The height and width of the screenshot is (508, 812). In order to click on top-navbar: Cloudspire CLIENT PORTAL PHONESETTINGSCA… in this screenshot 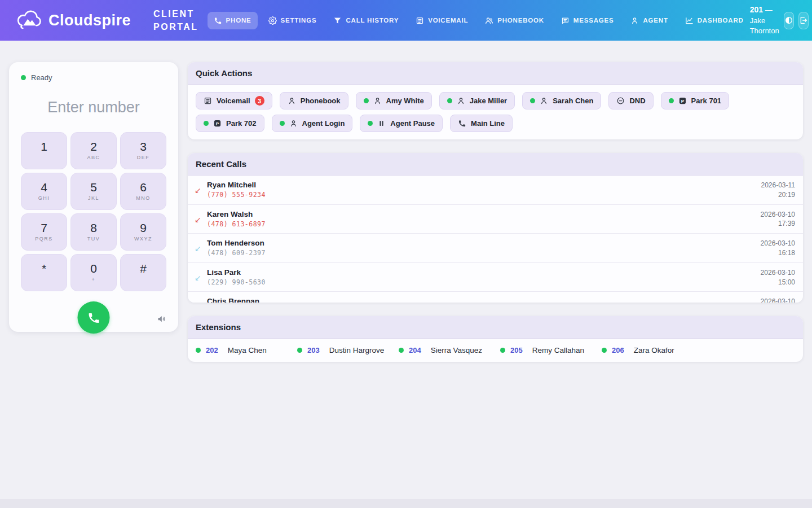, I will do `click(406, 20)`.